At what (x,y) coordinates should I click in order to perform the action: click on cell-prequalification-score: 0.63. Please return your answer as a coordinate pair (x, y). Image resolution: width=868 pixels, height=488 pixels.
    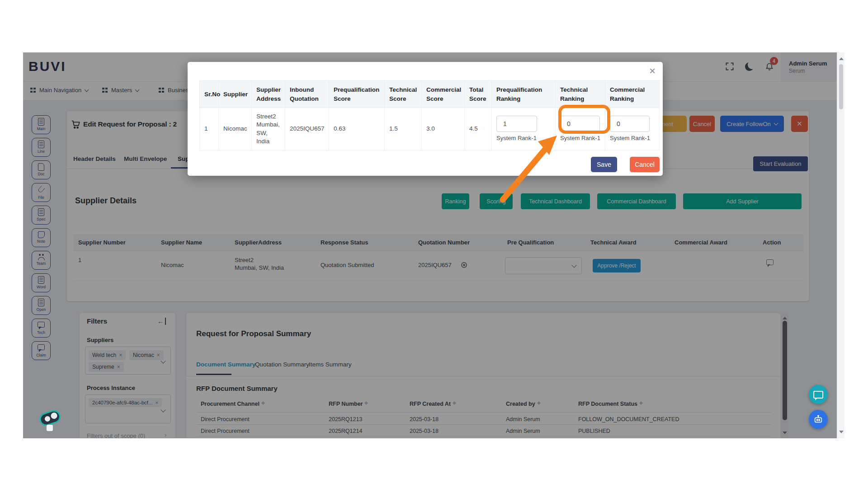
    Looking at the image, I should click on (357, 129).